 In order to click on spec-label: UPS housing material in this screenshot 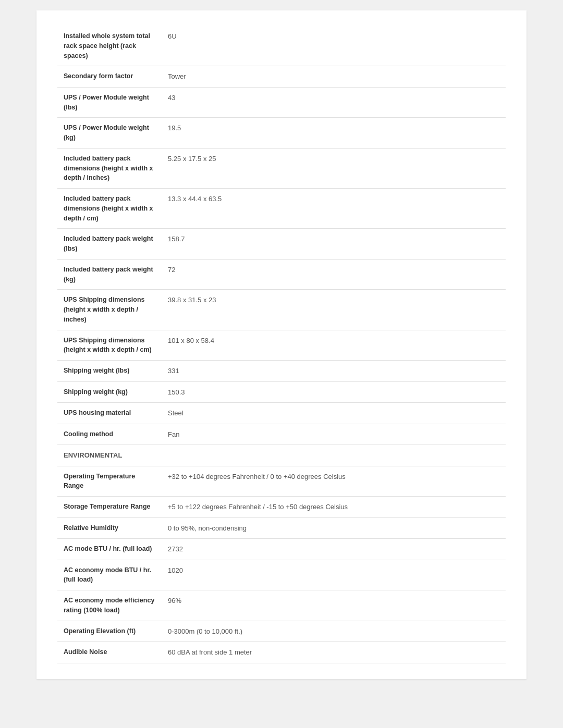, I will do `click(109, 414)`.